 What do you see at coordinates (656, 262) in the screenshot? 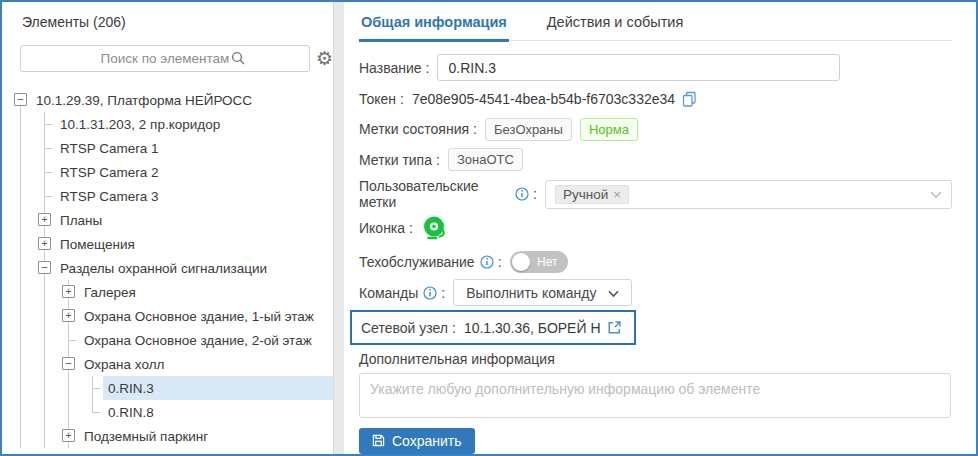
I see `maintenance-row: Техобслуживание : Нет` at bounding box center [656, 262].